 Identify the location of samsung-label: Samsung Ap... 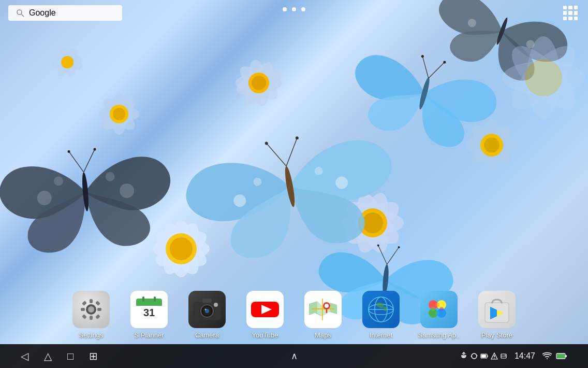
(439, 335).